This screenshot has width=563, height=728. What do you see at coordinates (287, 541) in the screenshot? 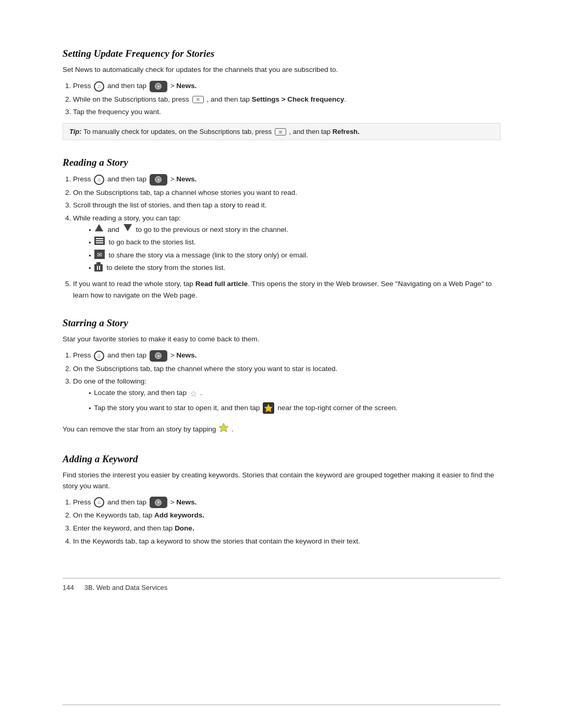
I see `step-4-4: In the Keywords tab, tap a keyword to sh…` at bounding box center [287, 541].